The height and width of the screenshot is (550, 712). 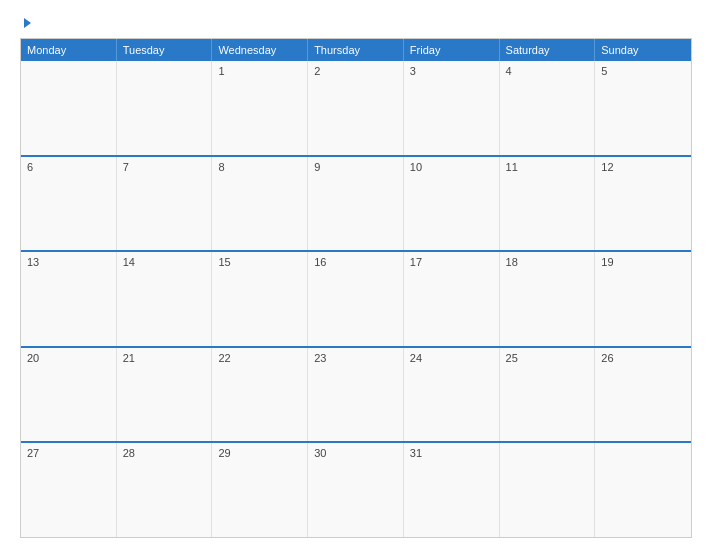 What do you see at coordinates (165, 50) in the screenshot?
I see `day-header-tuesday: Tuesday` at bounding box center [165, 50].